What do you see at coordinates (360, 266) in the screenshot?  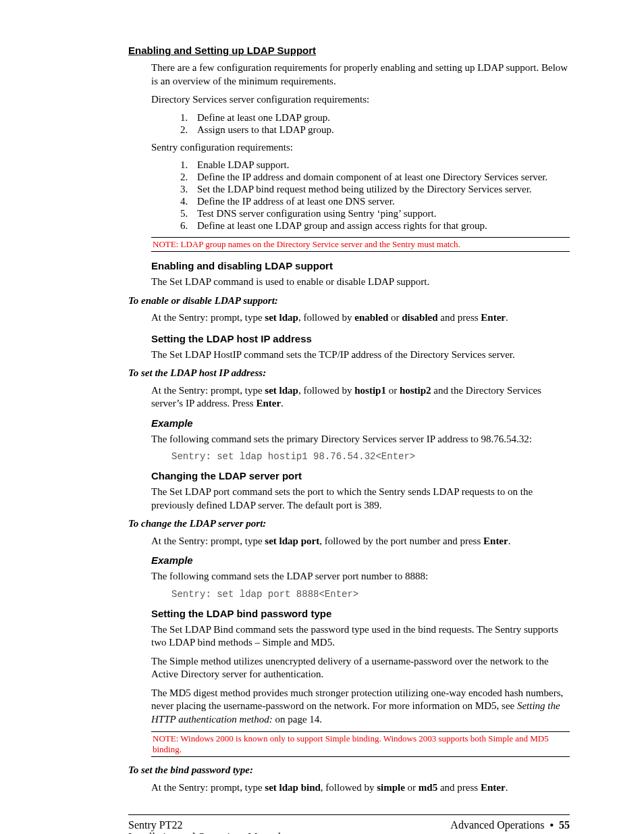 I see `heading-enable-disable: Enabling and disabling LDAP support` at bounding box center [360, 266].